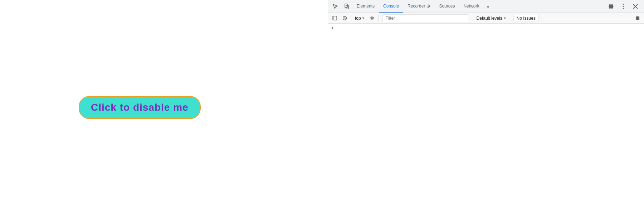 This screenshot has height=215, width=644. Describe the element at coordinates (505, 18) in the screenshot. I see `levels-arrow-icon: ▼` at that location.